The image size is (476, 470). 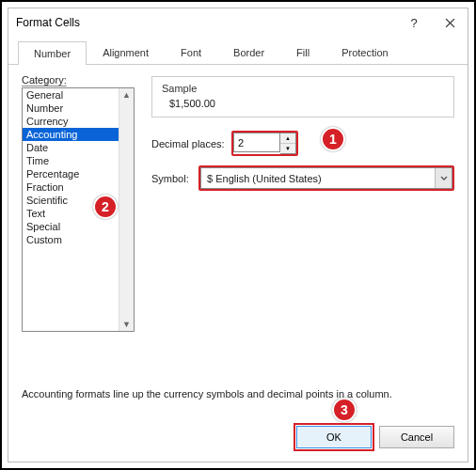 What do you see at coordinates (365, 53) in the screenshot?
I see `tab-protection: Protection` at bounding box center [365, 53].